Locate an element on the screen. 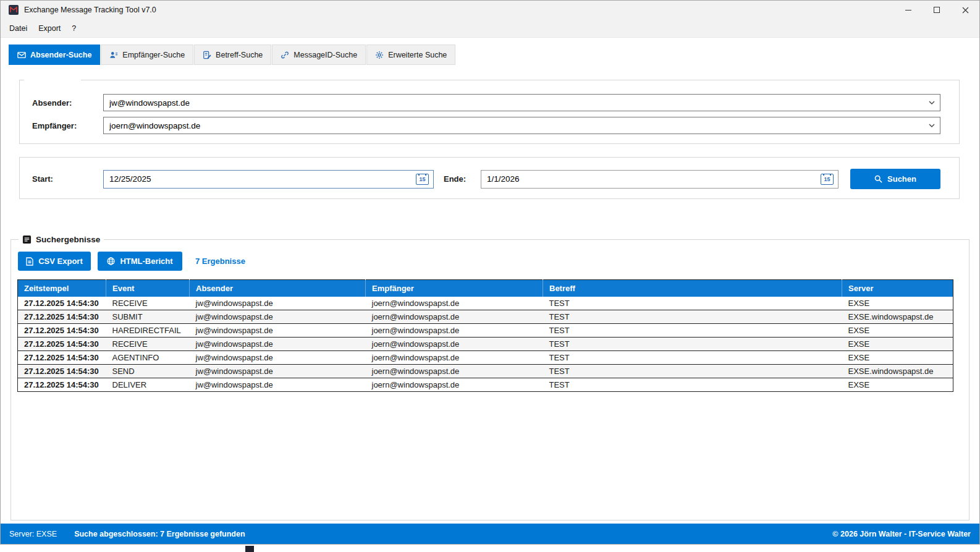 This screenshot has width=980, height=552. globe-icon is located at coordinates (111, 261).